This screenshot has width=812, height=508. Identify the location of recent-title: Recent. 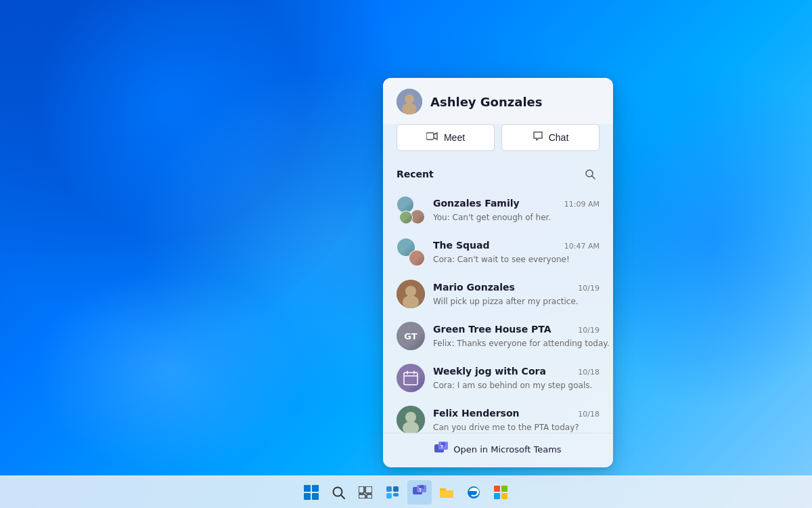
(415, 174).